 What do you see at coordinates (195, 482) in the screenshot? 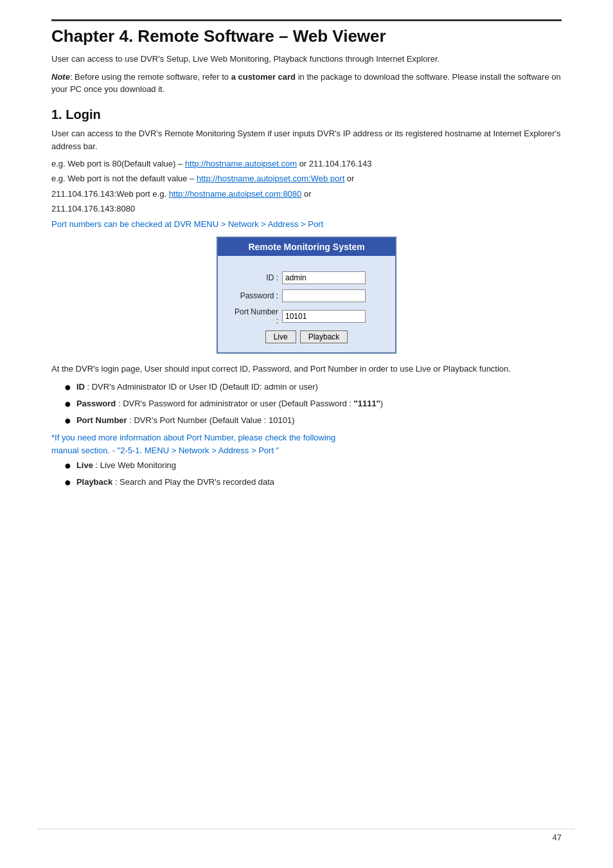
I see `playback-desc: : Search and Play the DVR's recorded dat…` at bounding box center [195, 482].